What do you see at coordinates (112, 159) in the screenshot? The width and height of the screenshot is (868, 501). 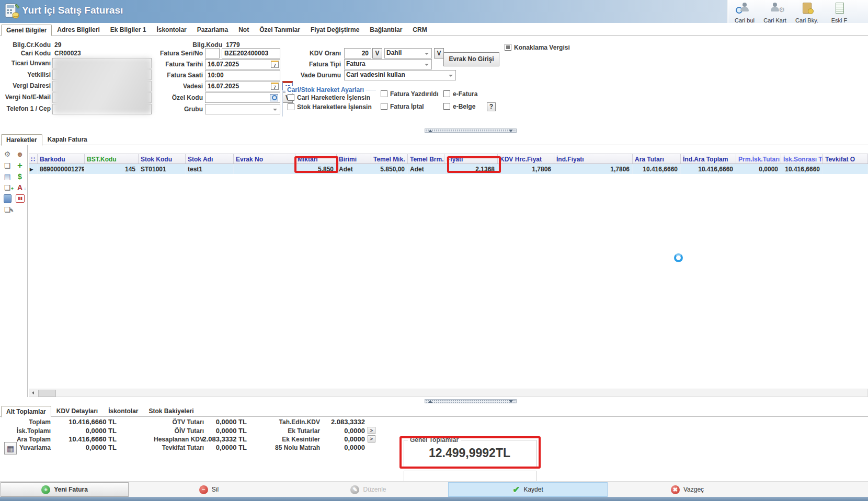 I see `col-bst-kodu: BST.Kodu` at bounding box center [112, 159].